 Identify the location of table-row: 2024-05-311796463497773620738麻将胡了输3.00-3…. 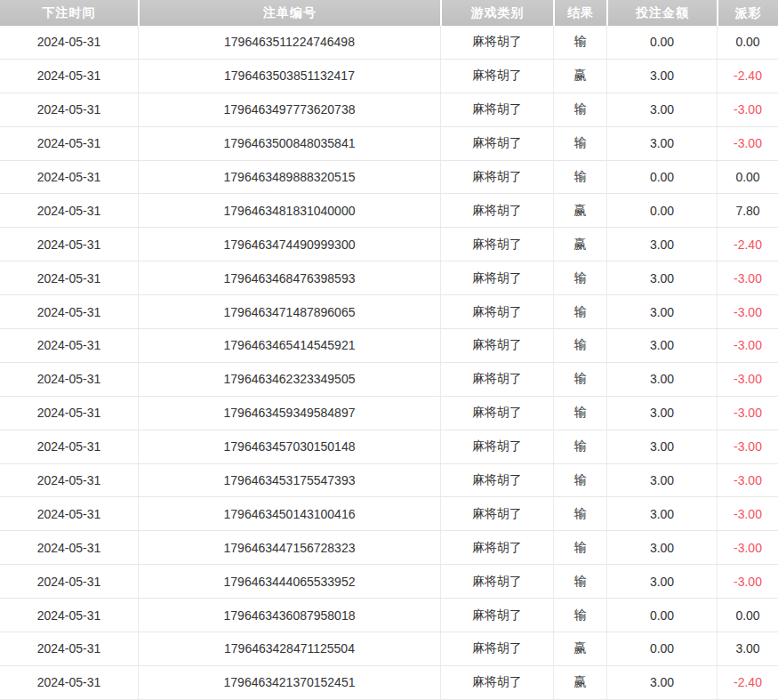
(389, 110).